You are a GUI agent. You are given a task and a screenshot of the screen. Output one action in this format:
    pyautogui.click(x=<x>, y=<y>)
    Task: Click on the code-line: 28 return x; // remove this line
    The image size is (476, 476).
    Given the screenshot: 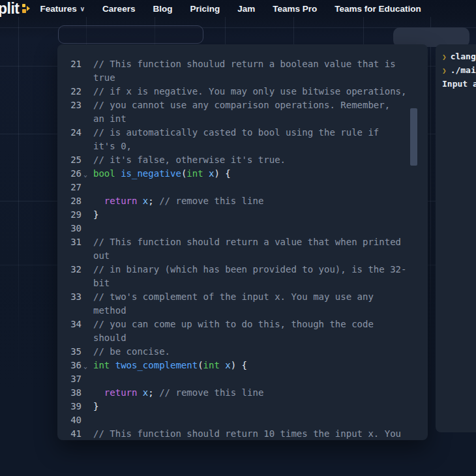 What is the action you would take?
    pyautogui.click(x=243, y=201)
    